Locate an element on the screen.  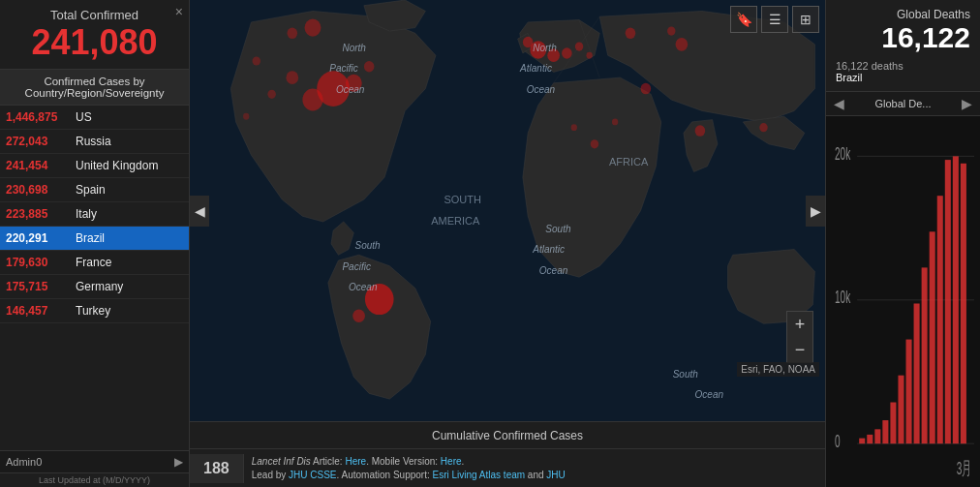
esri-link: Esri Living Atlas team is located at coordinates (478, 474).